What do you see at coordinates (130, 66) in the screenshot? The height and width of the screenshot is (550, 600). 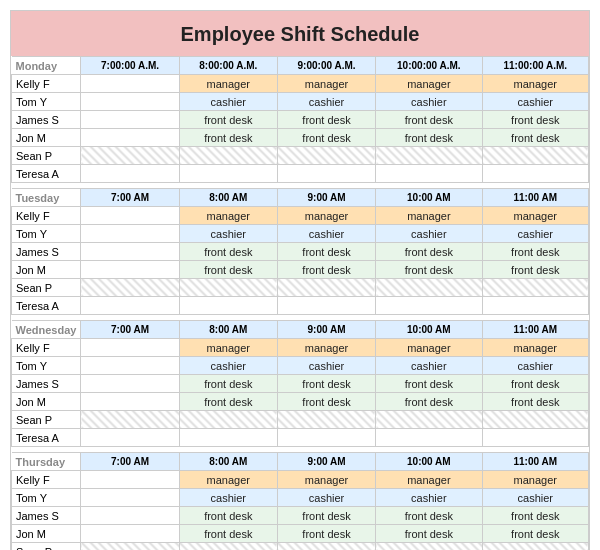 I see `time-header-cell: 7:00:00 A.M.` at bounding box center [130, 66].